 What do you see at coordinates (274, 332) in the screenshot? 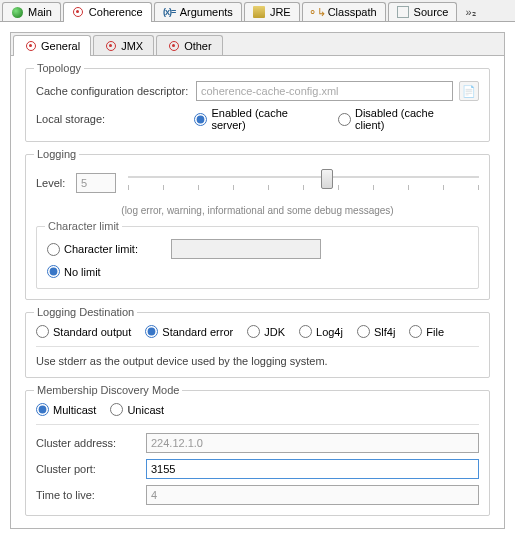
I see `radio-label: JDK` at bounding box center [274, 332].